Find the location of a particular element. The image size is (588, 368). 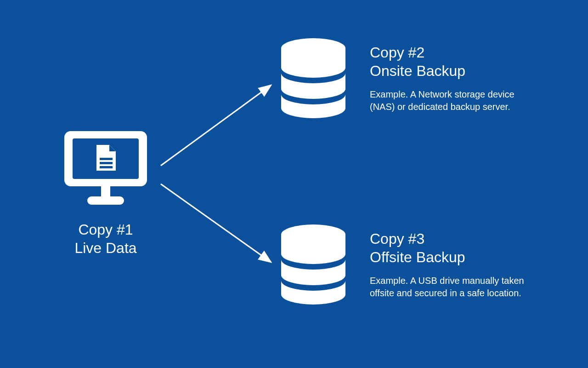

source-title-line1: Copy #1 is located at coordinates (106, 230).